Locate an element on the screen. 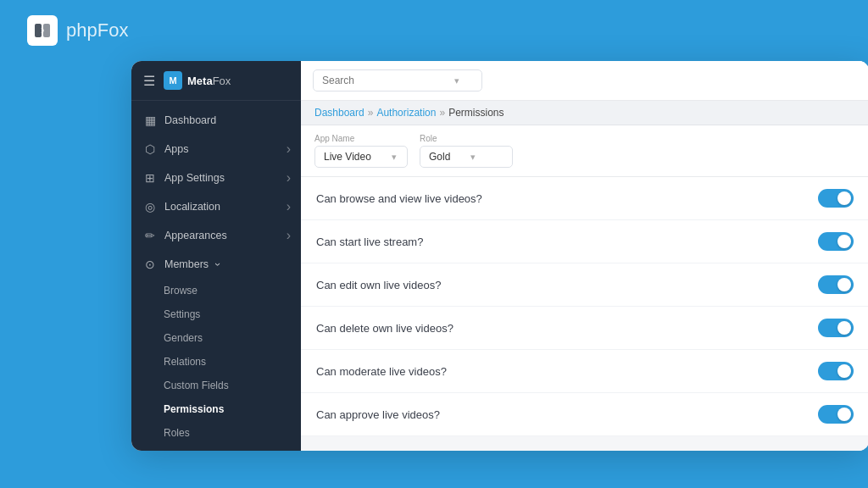 The width and height of the screenshot is (868, 488). breadcrumb-sep-2: » is located at coordinates (442, 113).